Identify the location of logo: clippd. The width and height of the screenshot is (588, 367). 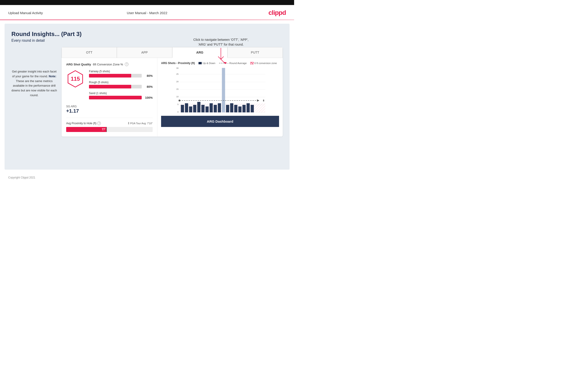
(277, 13).